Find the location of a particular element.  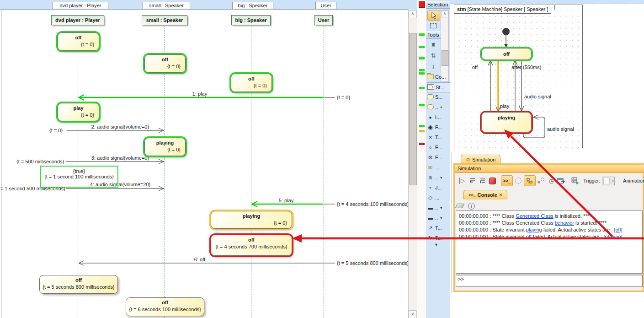

console-input: >> is located at coordinates (549, 281).